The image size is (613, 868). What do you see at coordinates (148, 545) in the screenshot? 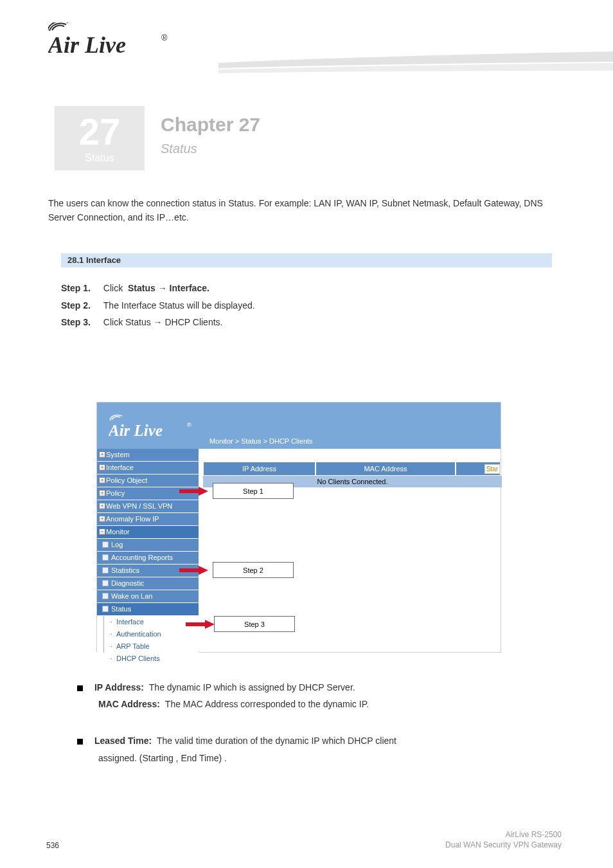
I see `sidebar-sub-log: Log` at bounding box center [148, 545].